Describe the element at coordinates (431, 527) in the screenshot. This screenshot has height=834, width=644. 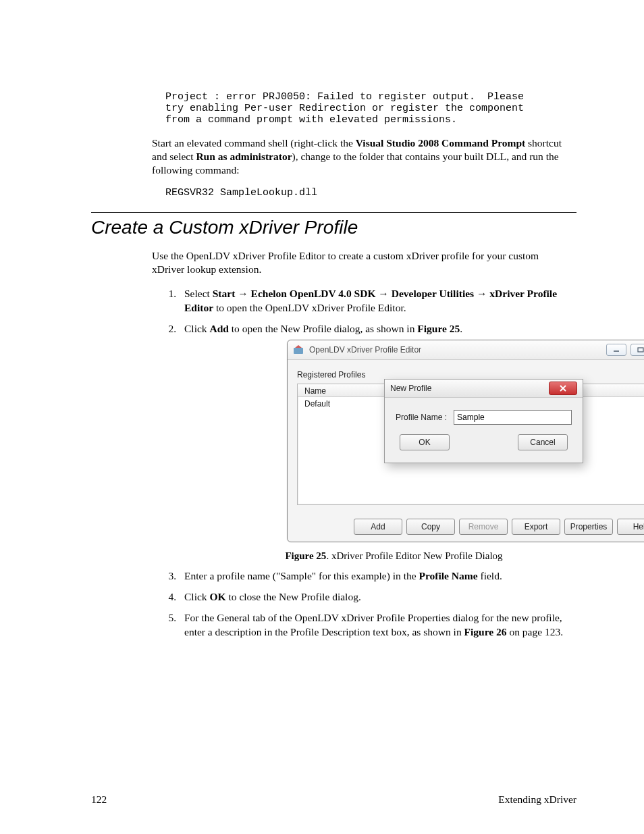
I see `copy-button: Copy` at that location.